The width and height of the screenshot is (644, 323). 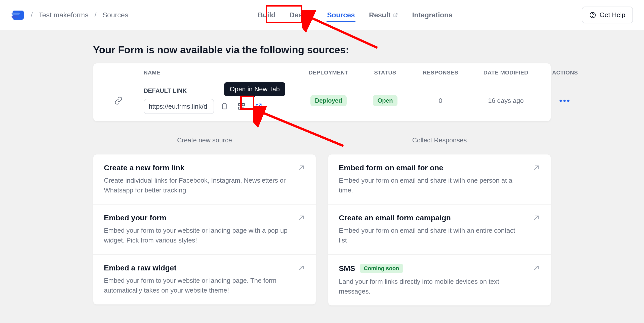 I want to click on card-embed-form: Embed your form Embed your form to your …, so click(x=205, y=229).